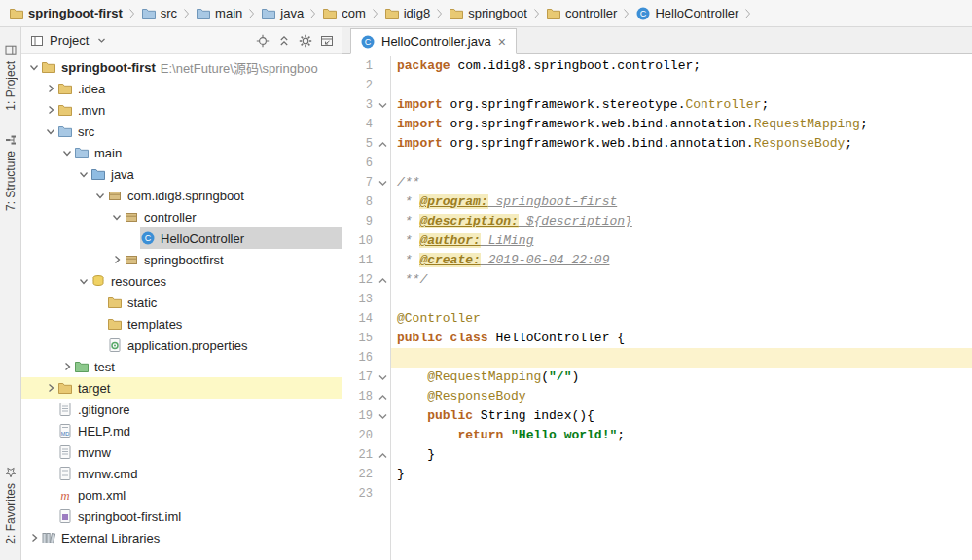 The image size is (972, 560). Describe the element at coordinates (658, 183) in the screenshot. I see `code-line-7: 7 /**` at that location.